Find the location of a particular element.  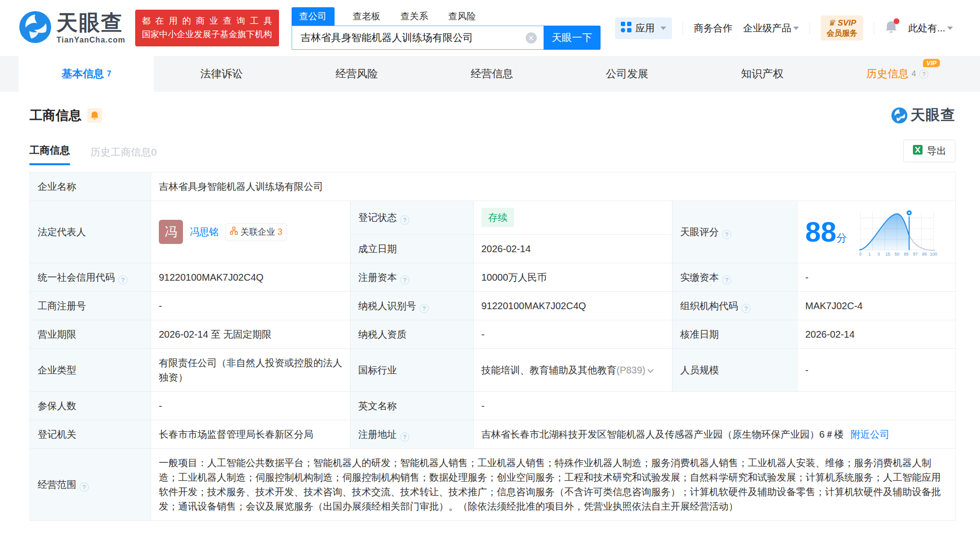

business-cooperation-link: 商务合作 is located at coordinates (713, 28).